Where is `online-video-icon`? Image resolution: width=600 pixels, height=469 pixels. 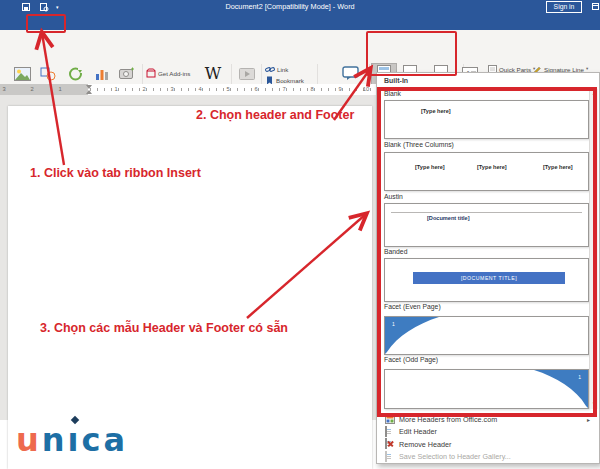 online-video-icon is located at coordinates (247, 74).